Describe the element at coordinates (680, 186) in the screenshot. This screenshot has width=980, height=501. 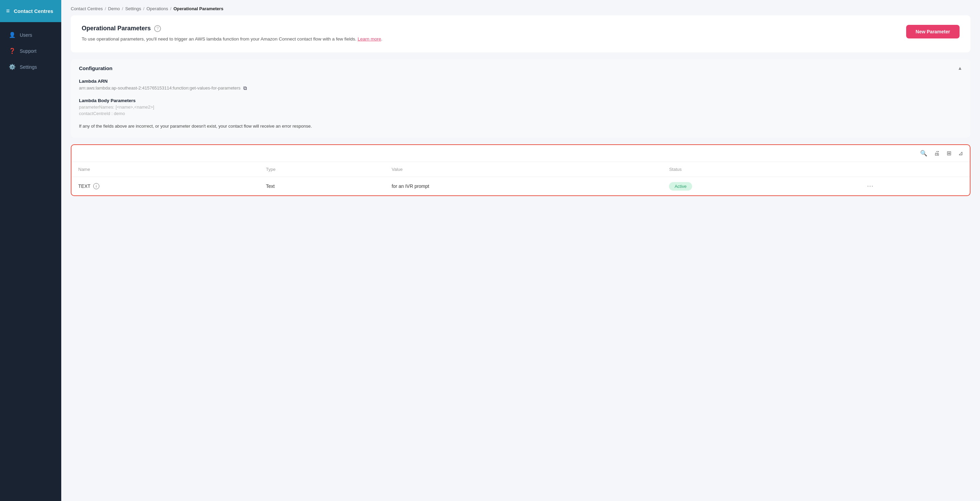
I see `status-badge: Active` at that location.